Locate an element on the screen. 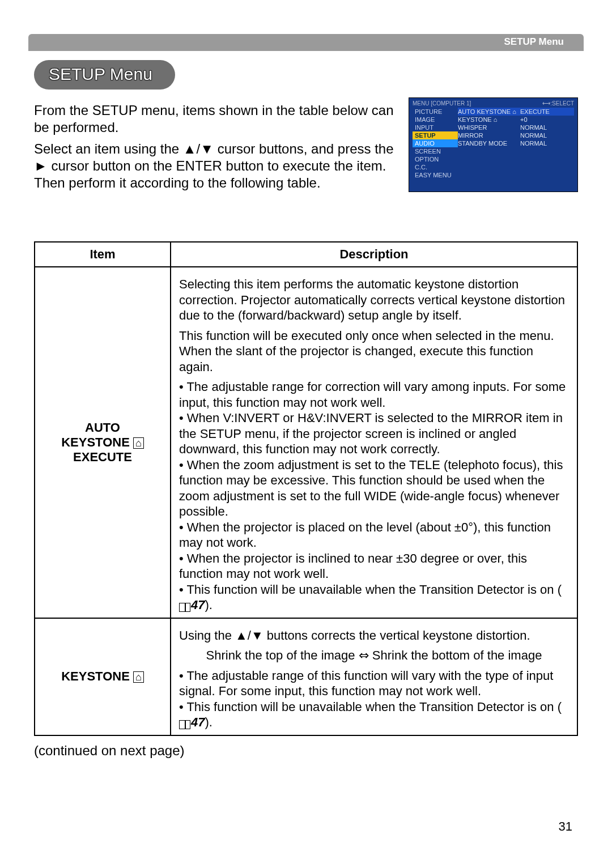 The width and height of the screenshot is (612, 868). item-line3: EXECUTE is located at coordinates (103, 457).